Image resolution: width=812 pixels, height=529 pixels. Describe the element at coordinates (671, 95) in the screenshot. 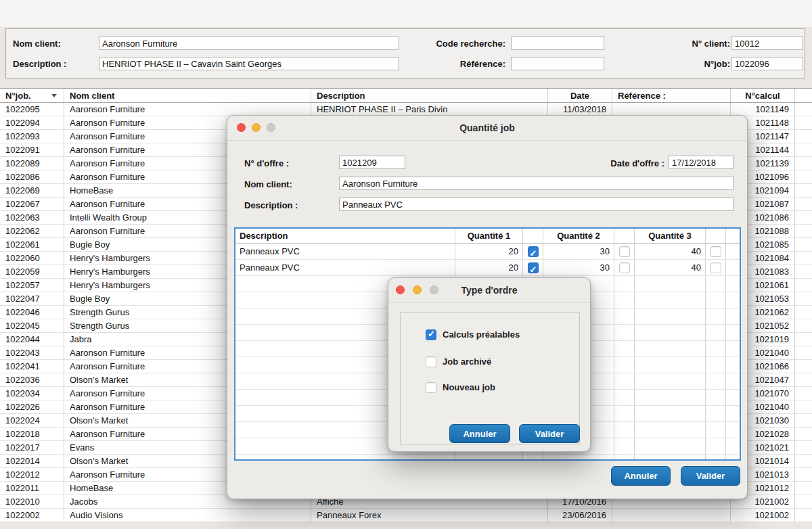

I see `header-reference: Référence :` at that location.